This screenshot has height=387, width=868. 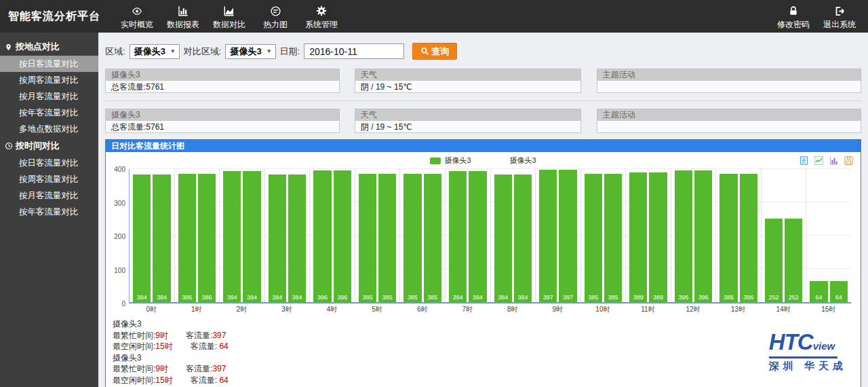 I want to click on nav-item-logout: 退出系统, so click(x=840, y=16).